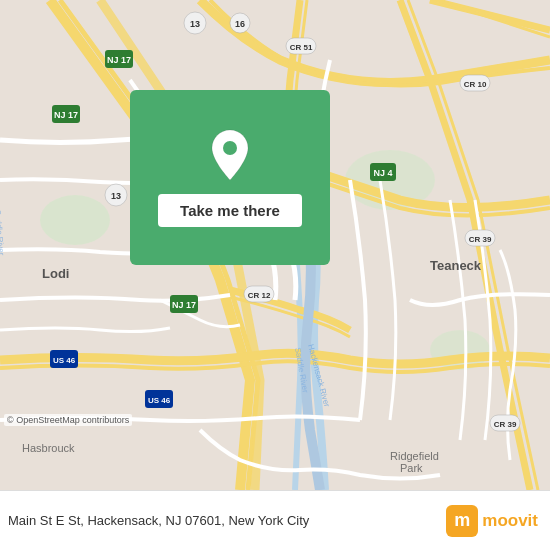  What do you see at coordinates (240, 24) in the screenshot?
I see `svg-text: 16` at bounding box center [240, 24].